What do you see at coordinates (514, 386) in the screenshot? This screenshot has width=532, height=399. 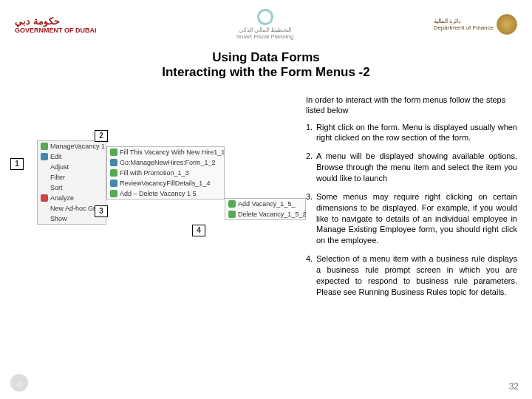 I see `page-number: 32` at bounding box center [514, 386].